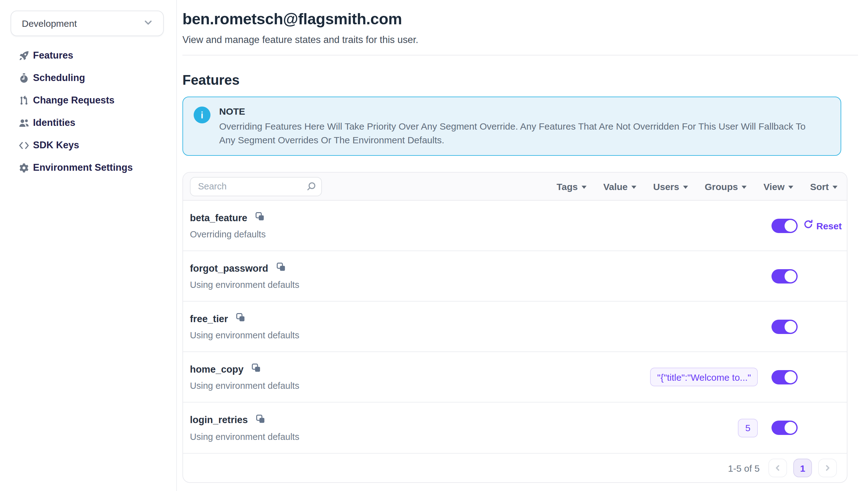 Image resolution: width=868 pixels, height=491 pixels. What do you see at coordinates (88, 123) in the screenshot?
I see `sidebar-item-identities: Identities` at bounding box center [88, 123].